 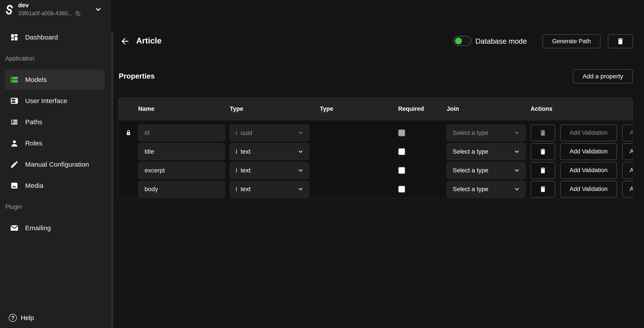 I want to click on media-image-icon, so click(x=14, y=186).